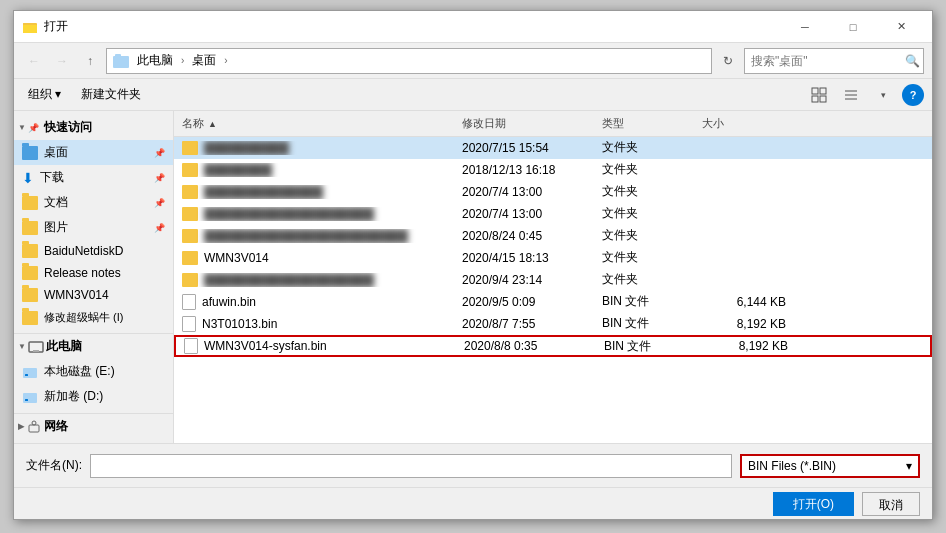  I want to click on sidebar: ▼ 📌 快速访问 桌面 📌 ⬇ 下载 📌 文档 📌 图片, so click(94, 277).